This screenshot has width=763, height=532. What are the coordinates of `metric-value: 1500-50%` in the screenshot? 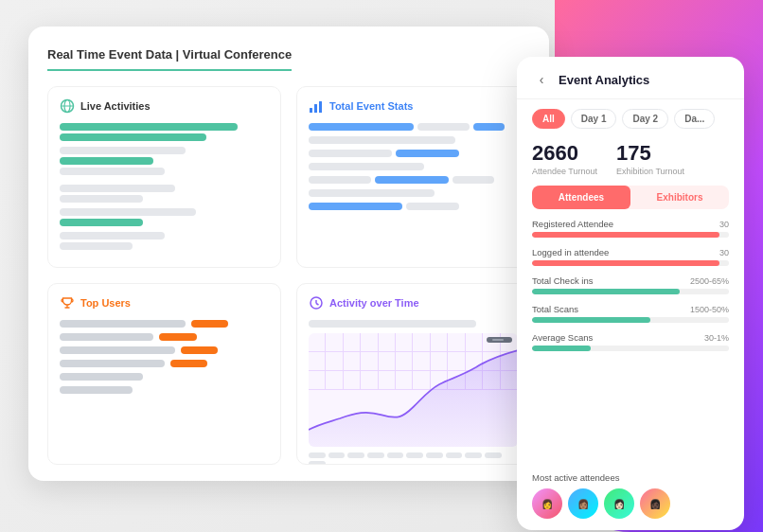 It's located at (710, 310).